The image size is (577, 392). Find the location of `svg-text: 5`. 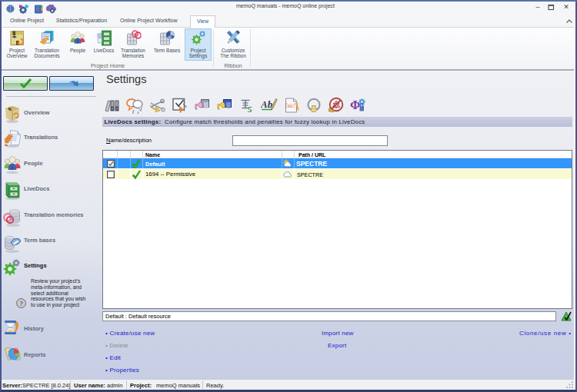

svg-text: 5 is located at coordinates (250, 109).